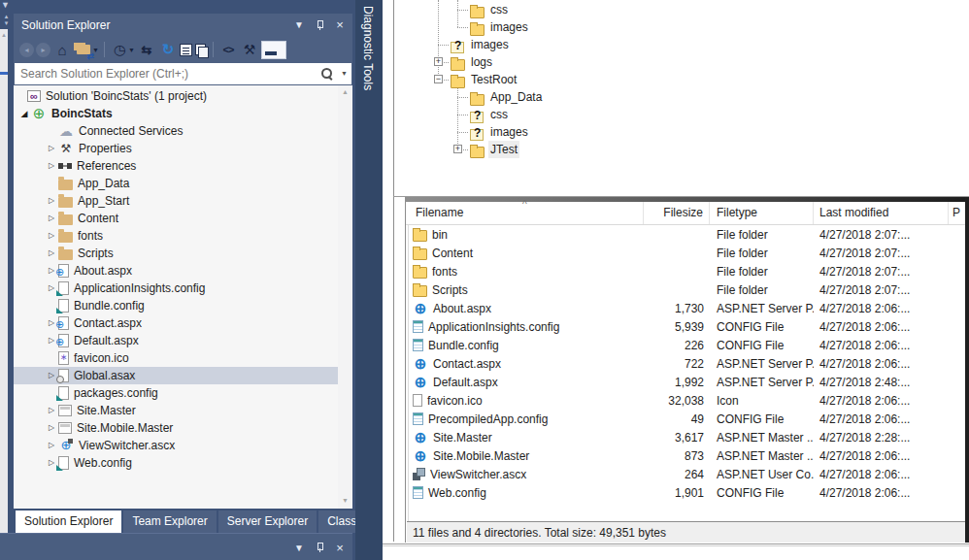 The height and width of the screenshot is (560, 969). Describe the element at coordinates (183, 323) in the screenshot. I see `tree-item-contact-aspx: ▷Contact.aspx` at that location.